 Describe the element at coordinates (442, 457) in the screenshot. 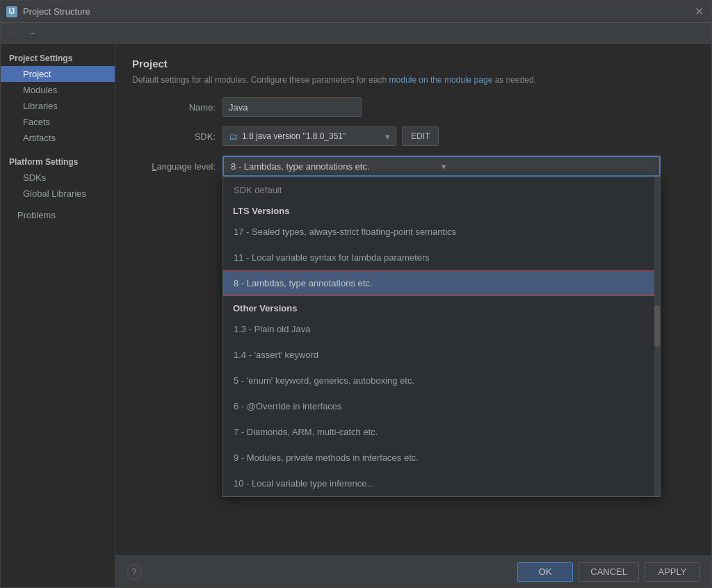

I see `dropdown-item-9: 9 - Modules, private methods in interfac…` at that location.